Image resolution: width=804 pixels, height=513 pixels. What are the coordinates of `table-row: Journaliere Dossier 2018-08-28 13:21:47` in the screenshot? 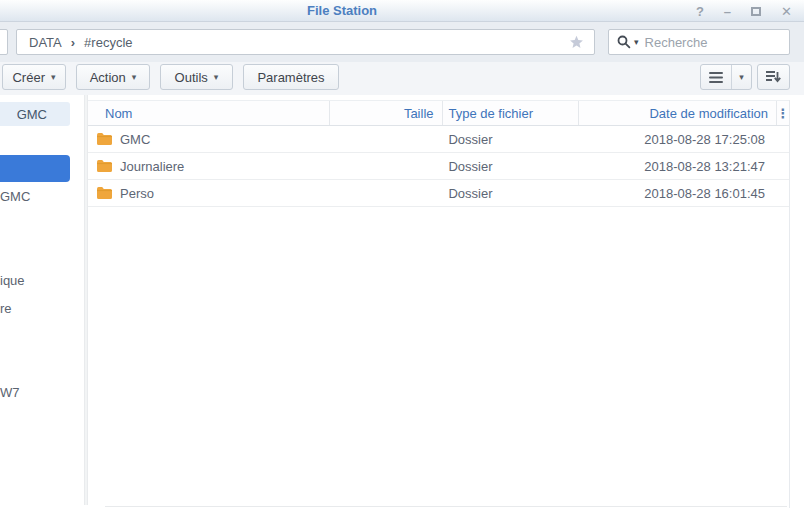 It's located at (438, 166).